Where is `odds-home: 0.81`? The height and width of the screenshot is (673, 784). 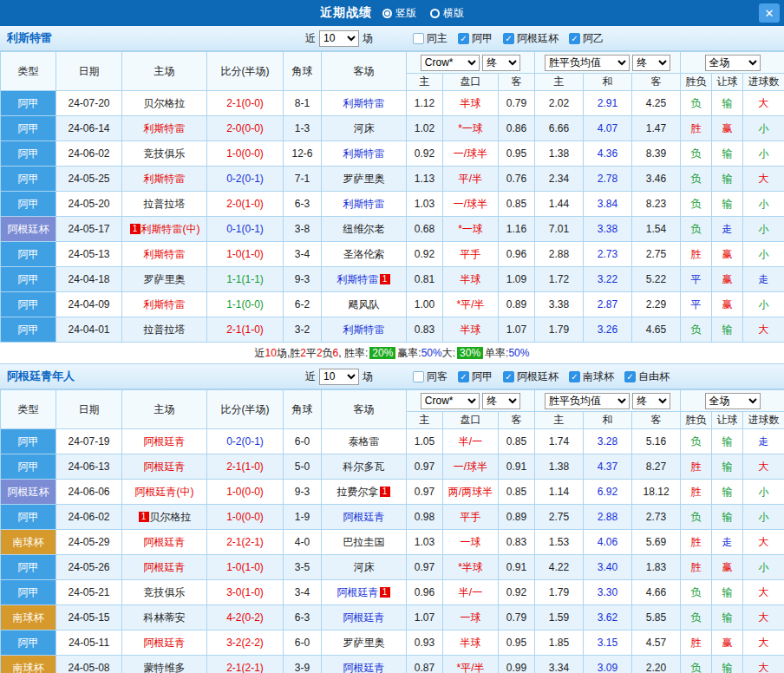
odds-home: 0.81 is located at coordinates (425, 279).